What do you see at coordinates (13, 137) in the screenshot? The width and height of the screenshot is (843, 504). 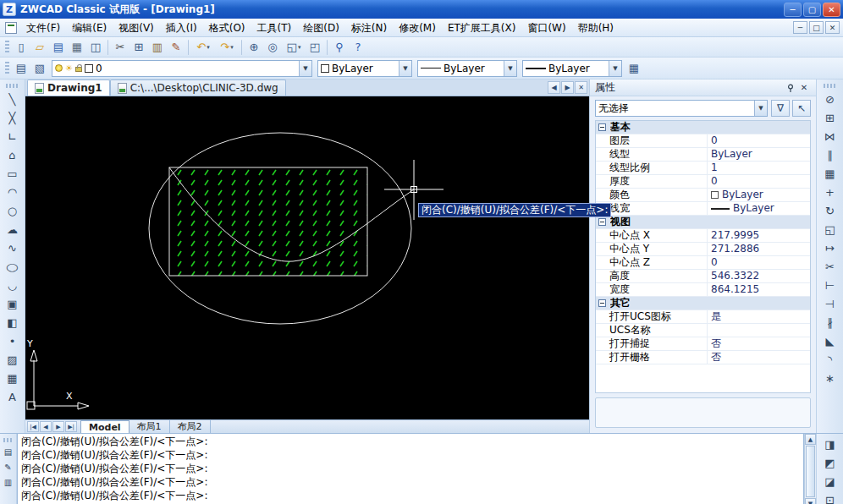 I see `polyline-icon: ∟` at bounding box center [13, 137].